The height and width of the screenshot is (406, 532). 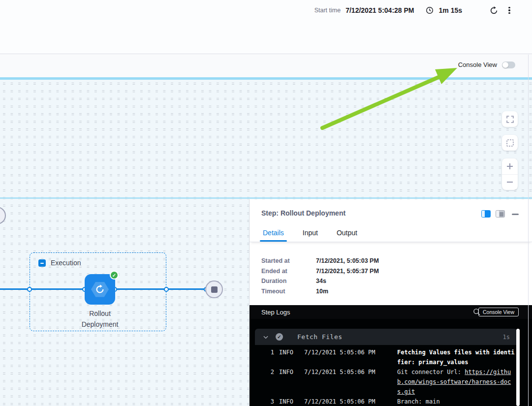 I want to click on marquee-icon, so click(x=510, y=143).